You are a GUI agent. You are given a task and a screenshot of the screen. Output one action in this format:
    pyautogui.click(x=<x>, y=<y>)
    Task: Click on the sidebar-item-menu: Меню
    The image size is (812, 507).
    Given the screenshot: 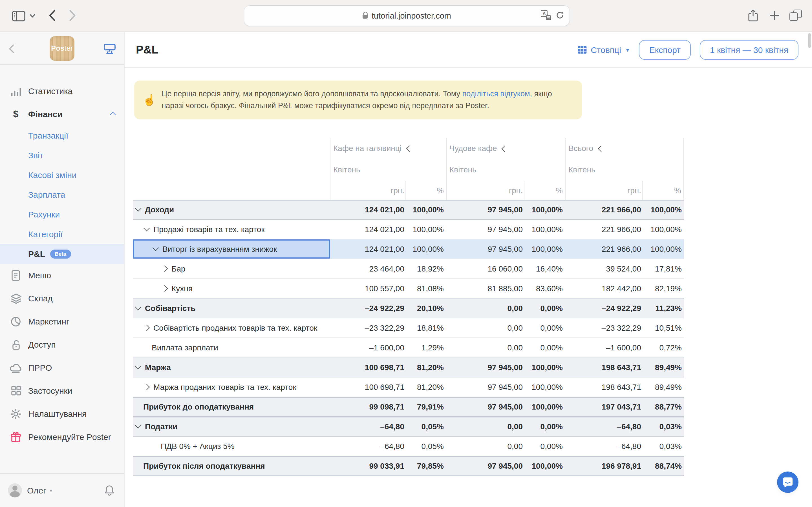 What is the action you would take?
    pyautogui.click(x=62, y=275)
    